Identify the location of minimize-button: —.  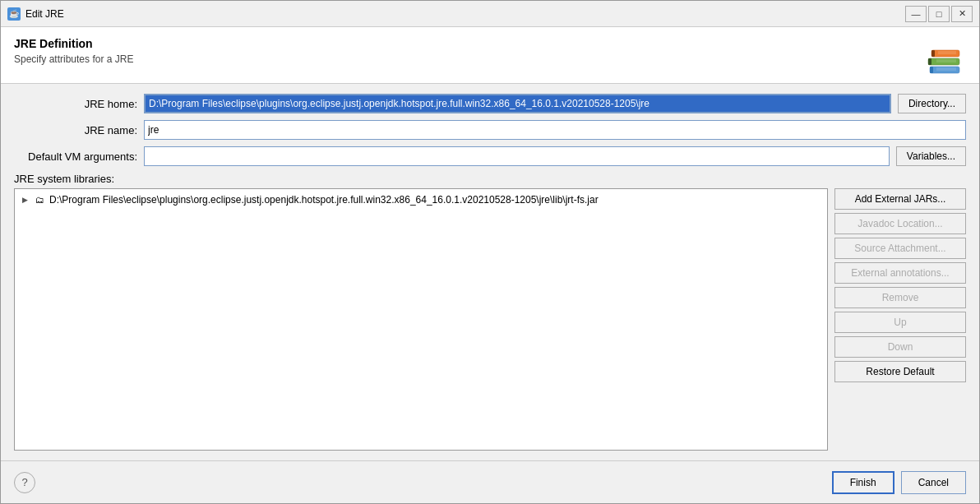
(916, 14).